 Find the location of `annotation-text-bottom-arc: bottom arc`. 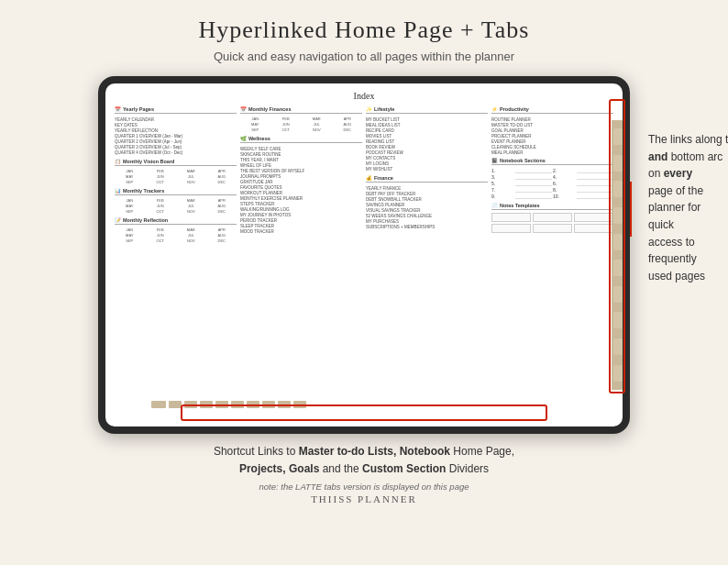

annotation-text-bottom-arc: bottom arc is located at coordinates (695, 157).